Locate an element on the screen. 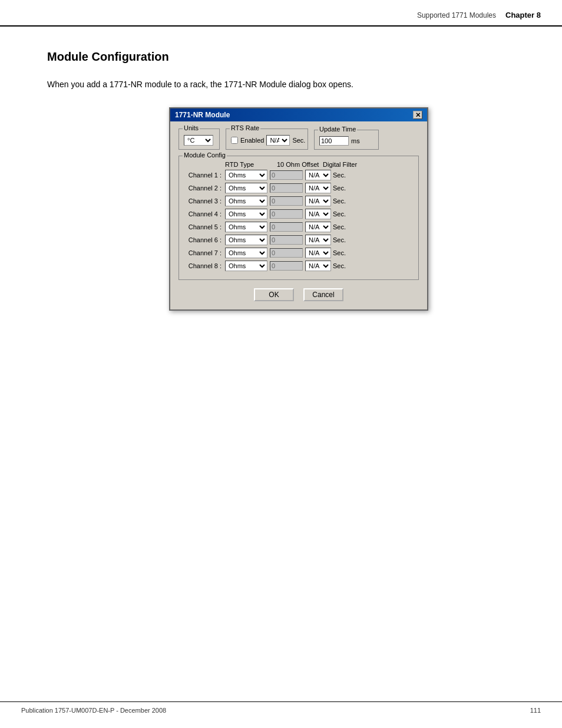  channel-row-6: Channel 6 : Ohms N/A Sec. is located at coordinates (299, 240).